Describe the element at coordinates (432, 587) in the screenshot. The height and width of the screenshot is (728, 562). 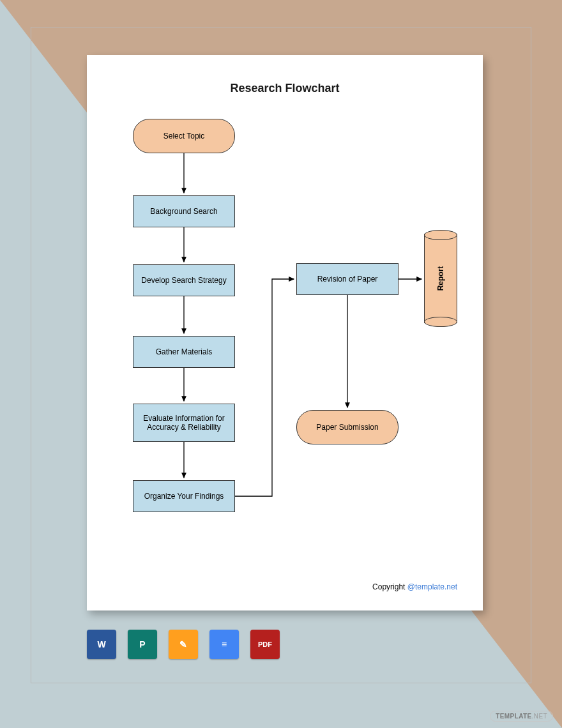
I see `copyright-link: @template.net` at that location.